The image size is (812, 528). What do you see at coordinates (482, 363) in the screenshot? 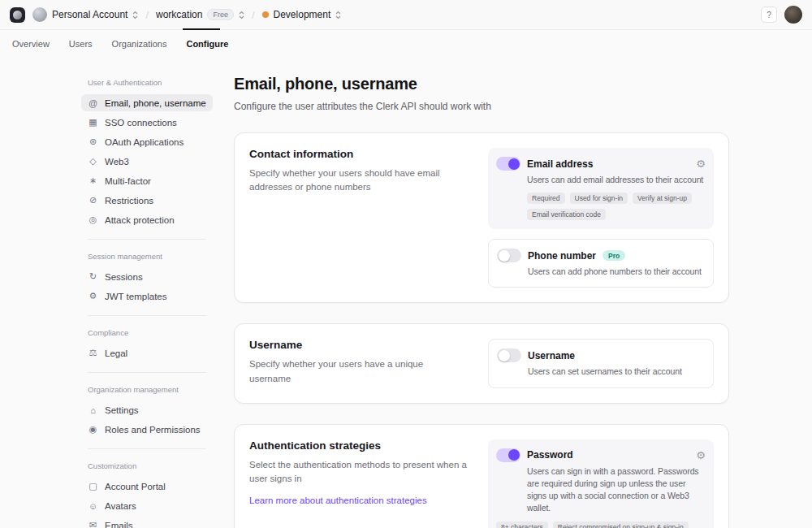
I see `username-card: Username Specify whether your users have…` at bounding box center [482, 363].